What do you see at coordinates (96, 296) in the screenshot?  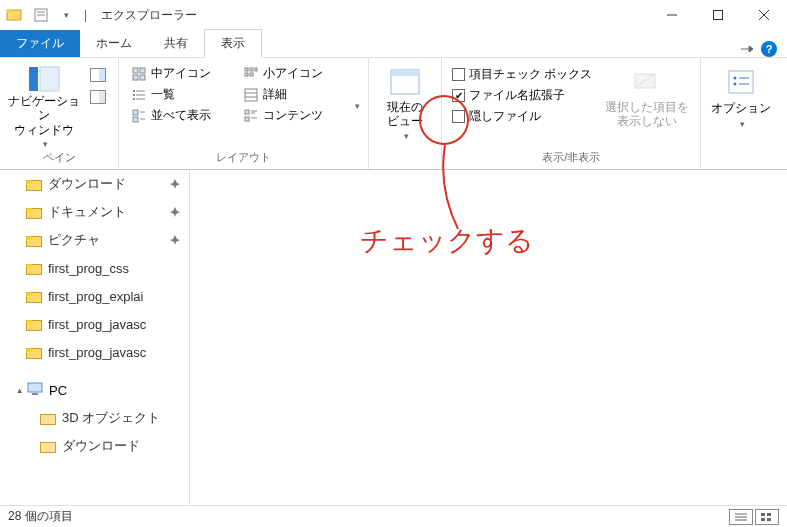 I see `sidebar-item-label: first_prog_explai` at bounding box center [96, 296].